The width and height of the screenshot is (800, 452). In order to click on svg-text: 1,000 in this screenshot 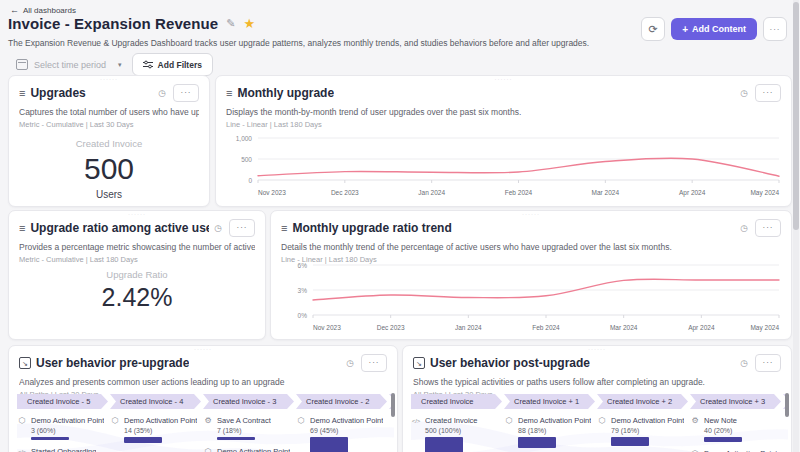, I will do `click(244, 138)`.